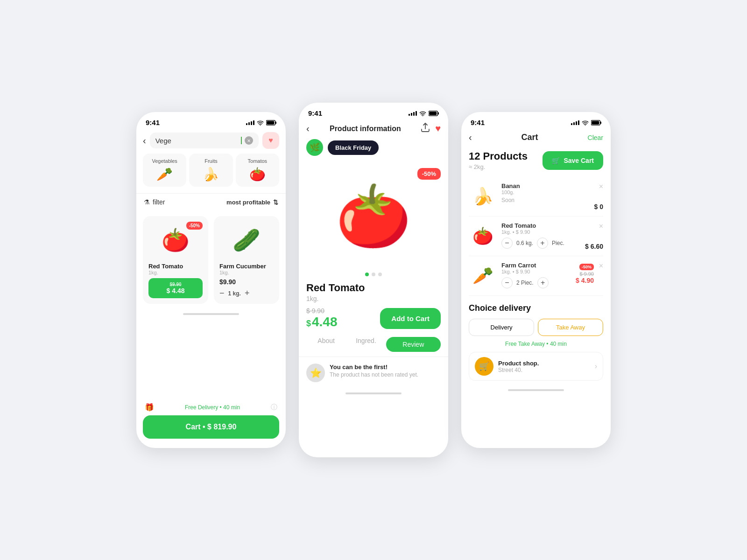 Image resolution: width=747 pixels, height=560 pixels. I want to click on cart-weight: ≈ 2kg., so click(498, 167).